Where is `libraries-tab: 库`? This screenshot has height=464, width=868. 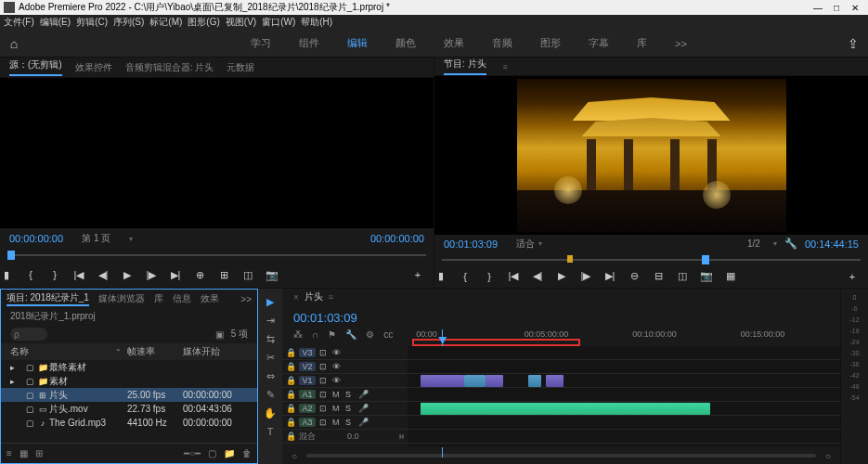 libraries-tab: 库 is located at coordinates (159, 299).